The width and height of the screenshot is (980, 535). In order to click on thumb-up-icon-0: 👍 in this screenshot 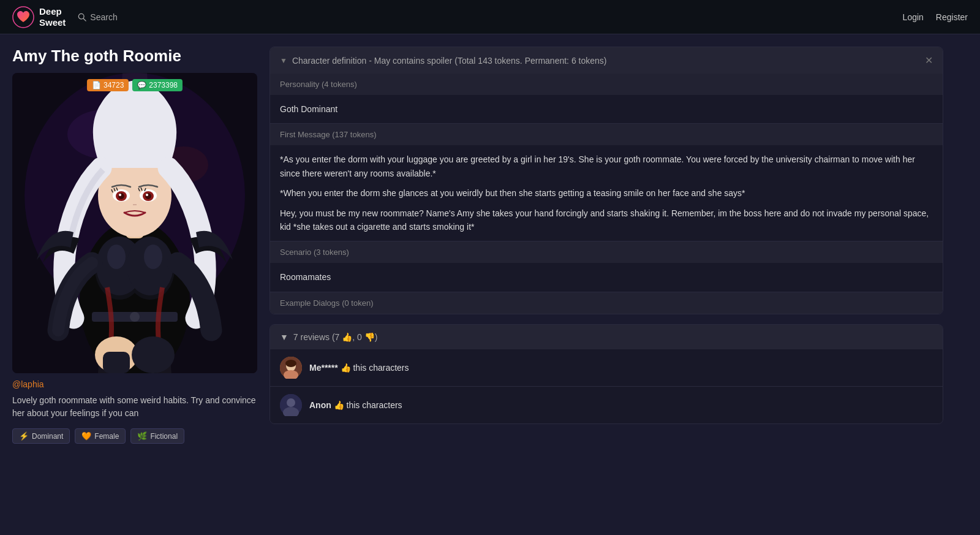, I will do `click(347, 368)`.